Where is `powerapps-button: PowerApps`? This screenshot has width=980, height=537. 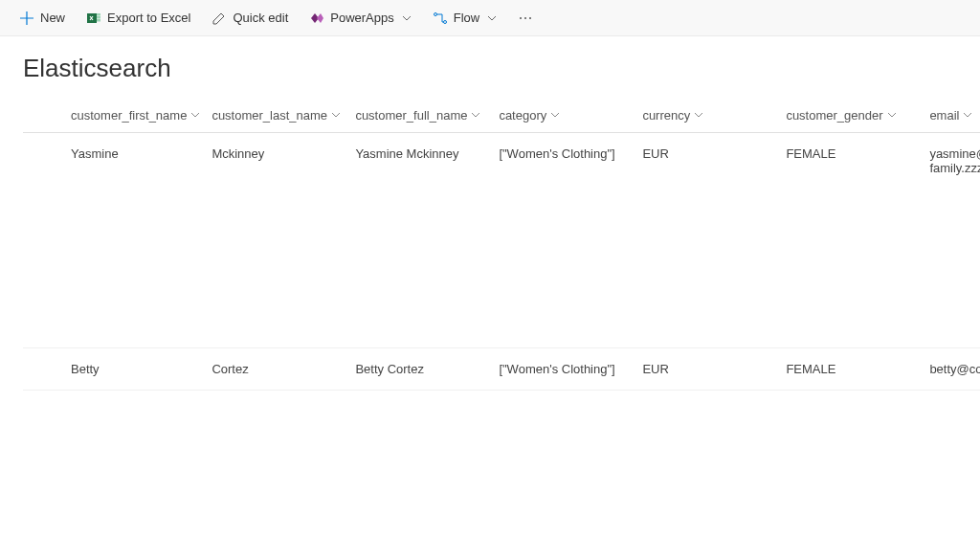 powerapps-button: PowerApps is located at coordinates (360, 18).